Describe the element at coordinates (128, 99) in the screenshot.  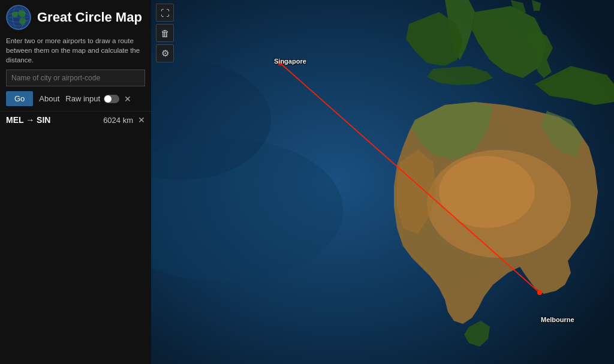
I see `close-raw-icon: ✕` at that location.